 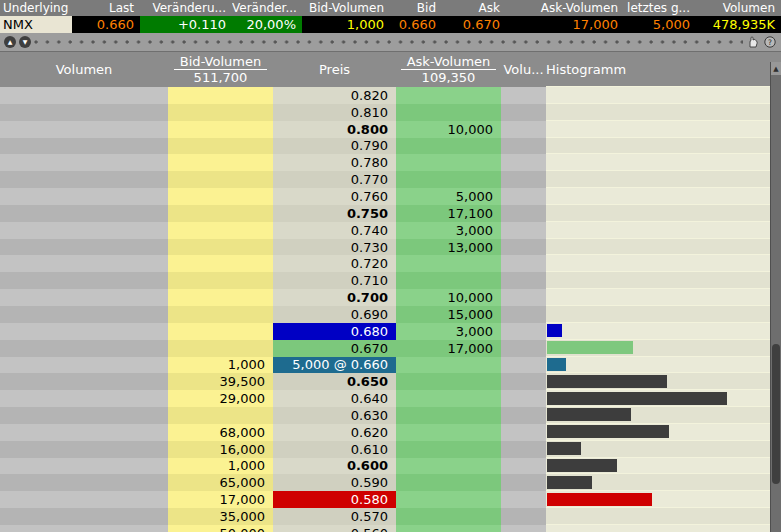 What do you see at coordinates (334, 230) in the screenshot?
I see `price-cell: 0.740` at bounding box center [334, 230].